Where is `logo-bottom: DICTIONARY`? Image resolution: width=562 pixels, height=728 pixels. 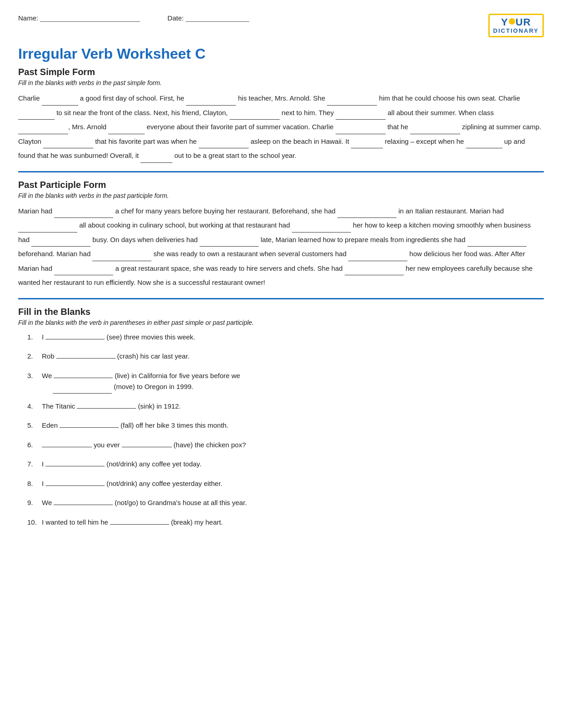 logo-bottom: DICTIONARY is located at coordinates (516, 31).